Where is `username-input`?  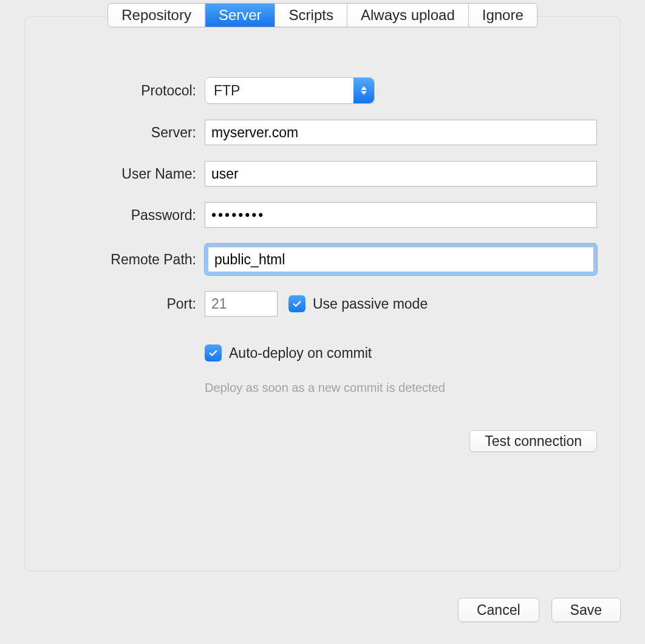
username-input is located at coordinates (401, 174).